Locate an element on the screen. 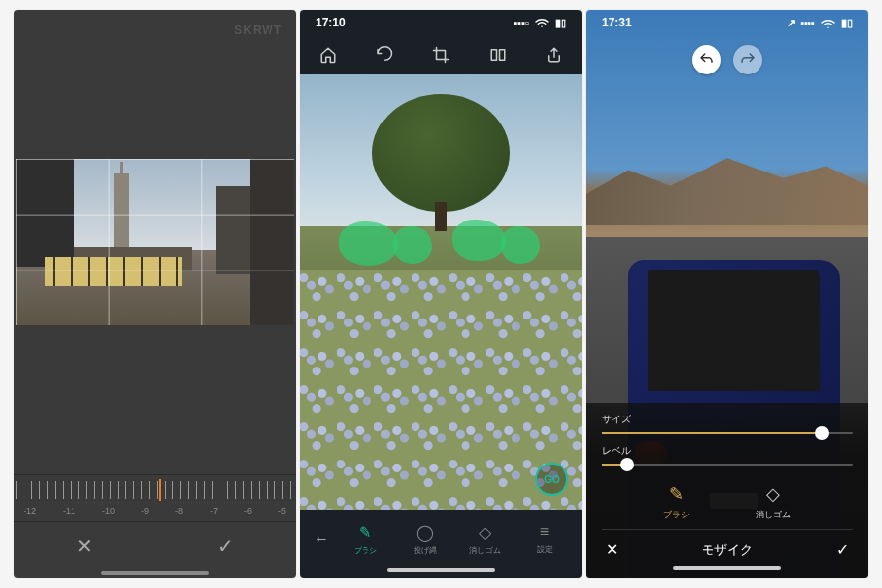 The image size is (882, 588). share-icon is located at coordinates (554, 55).